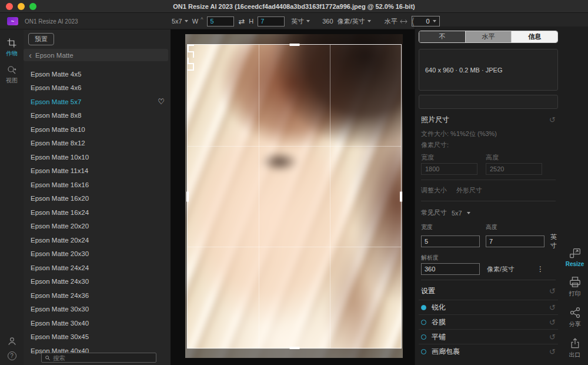 The width and height of the screenshot is (588, 365). Describe the element at coordinates (97, 171) in the screenshot. I see `preset-item: Epson Matte 11x14 ♡` at that location.